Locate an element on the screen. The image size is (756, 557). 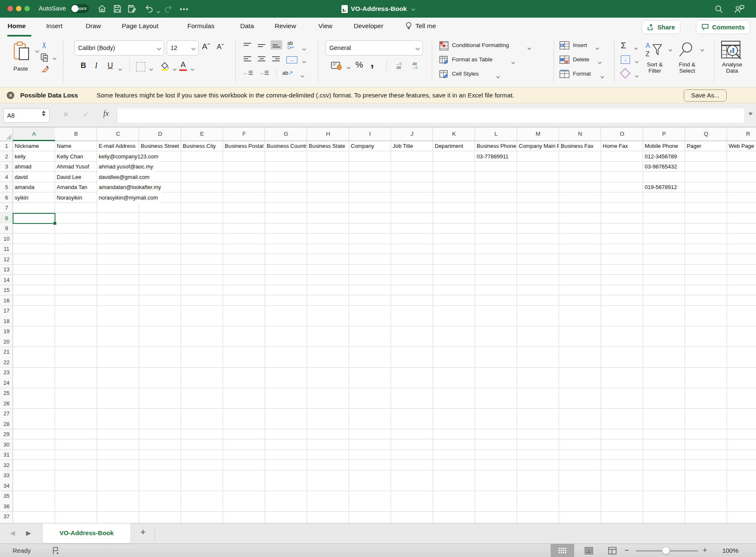
document-title: VO-Address-Book is located at coordinates (379, 9).